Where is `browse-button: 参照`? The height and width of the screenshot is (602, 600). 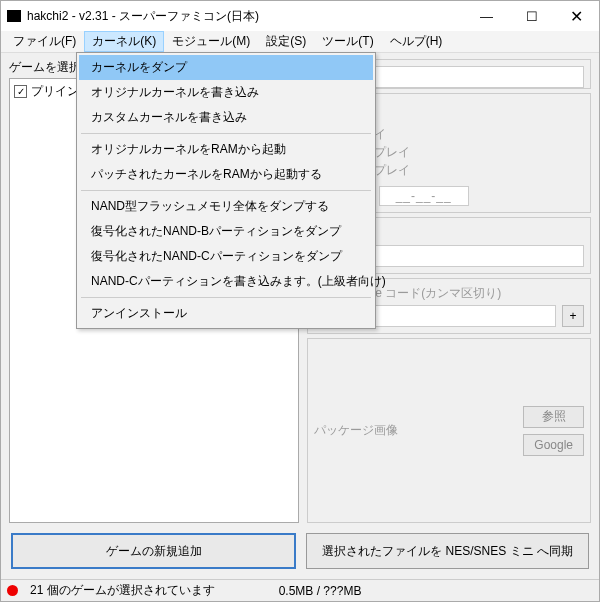
browse-button: 参照 is located at coordinates (554, 417).